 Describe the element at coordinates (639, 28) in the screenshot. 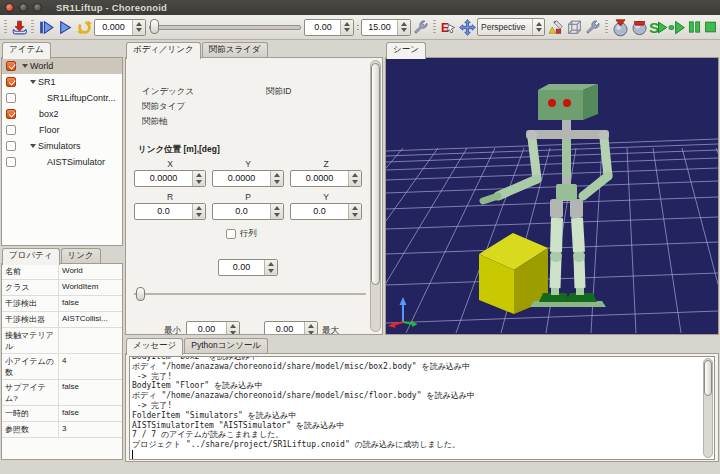

I see `body-state-restore-button` at that location.